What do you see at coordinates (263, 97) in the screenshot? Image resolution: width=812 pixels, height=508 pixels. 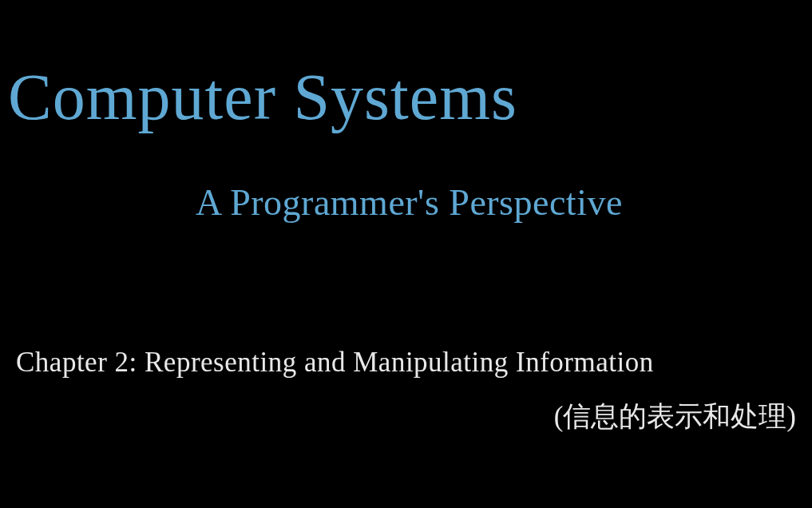 I see `book-title: Computer Systems` at bounding box center [263, 97].